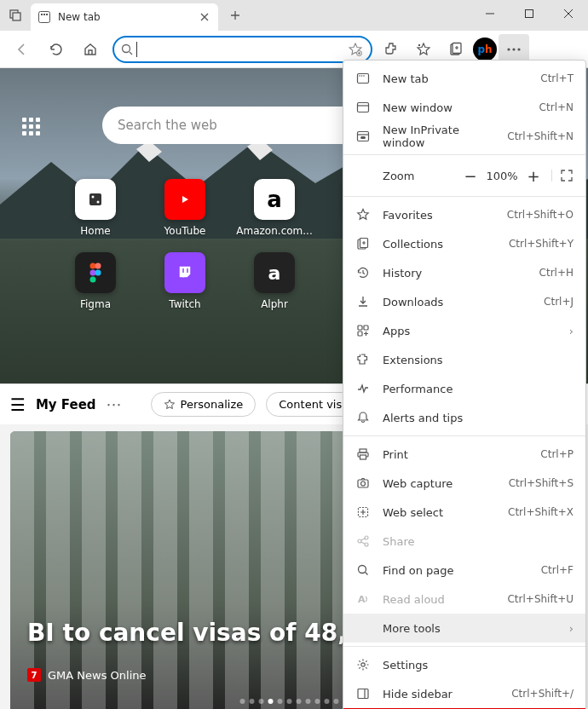 The width and height of the screenshot is (588, 709). I want to click on menu-shortcut: Ctrl+P, so click(557, 454).